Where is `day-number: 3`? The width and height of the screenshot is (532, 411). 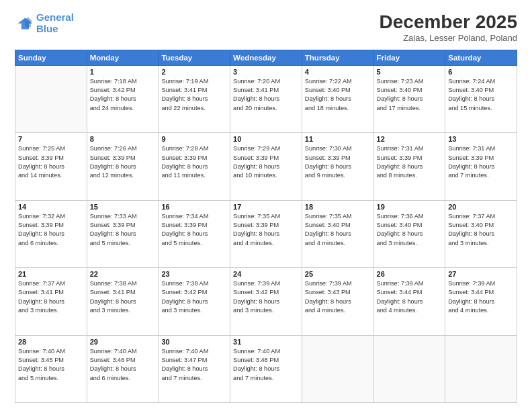
day-number: 3 is located at coordinates (266, 72).